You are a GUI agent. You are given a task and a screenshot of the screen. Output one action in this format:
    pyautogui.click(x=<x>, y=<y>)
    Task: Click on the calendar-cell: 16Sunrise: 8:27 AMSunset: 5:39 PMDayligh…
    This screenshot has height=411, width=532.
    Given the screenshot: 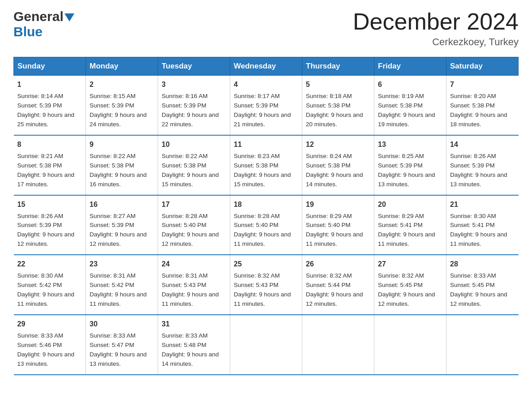 What is the action you would take?
    pyautogui.click(x=122, y=225)
    